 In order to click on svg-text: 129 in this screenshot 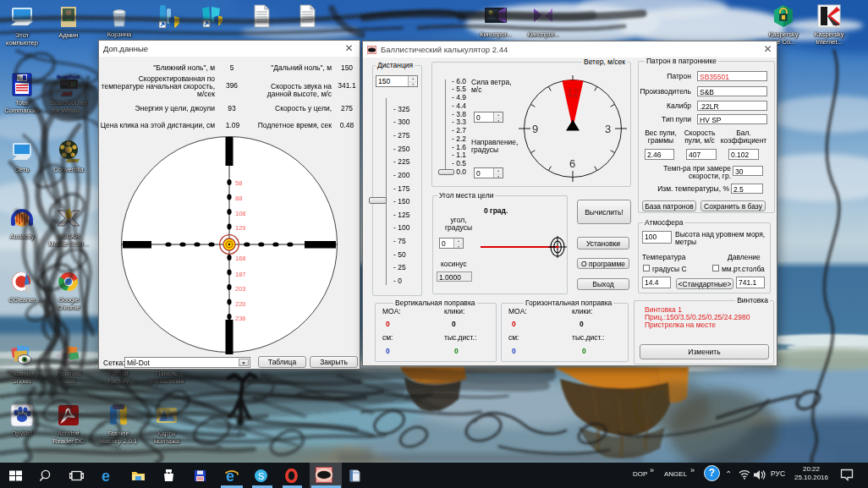, I will do `click(240, 228)`.